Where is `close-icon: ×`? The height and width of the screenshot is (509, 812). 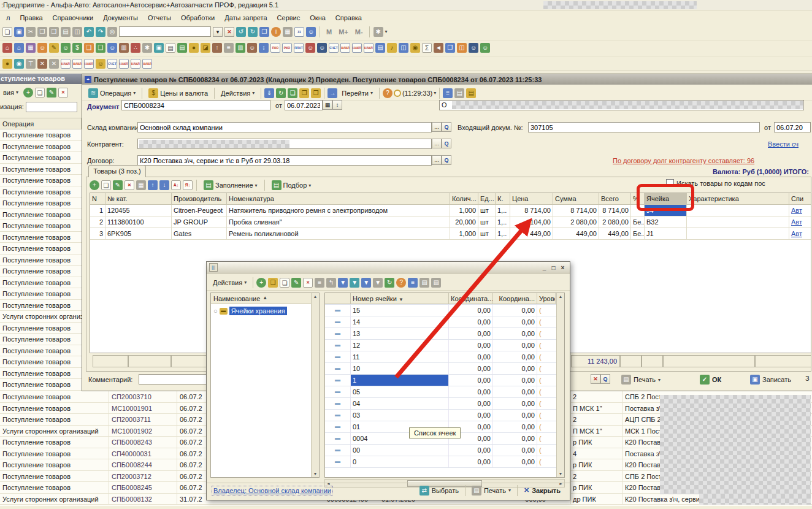 close-icon: × is located at coordinates (563, 267).